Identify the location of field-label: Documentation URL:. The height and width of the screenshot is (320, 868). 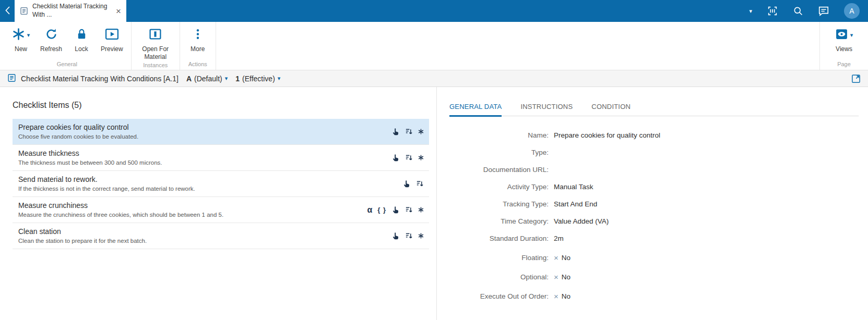
(499, 170).